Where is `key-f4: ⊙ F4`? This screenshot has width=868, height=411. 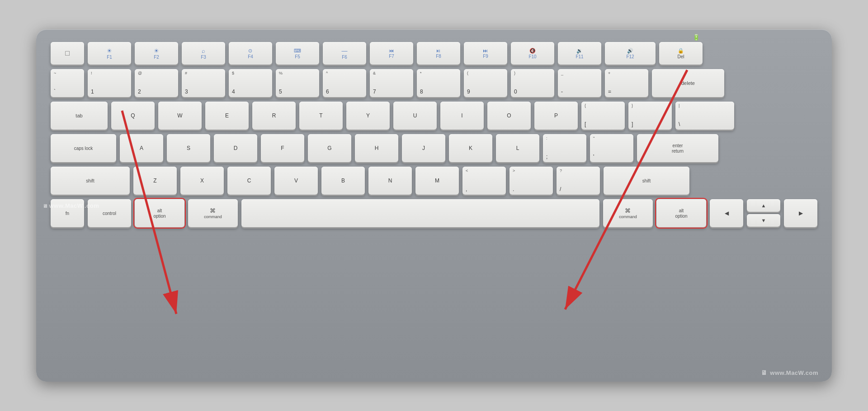 key-f4: ⊙ F4 is located at coordinates (250, 53).